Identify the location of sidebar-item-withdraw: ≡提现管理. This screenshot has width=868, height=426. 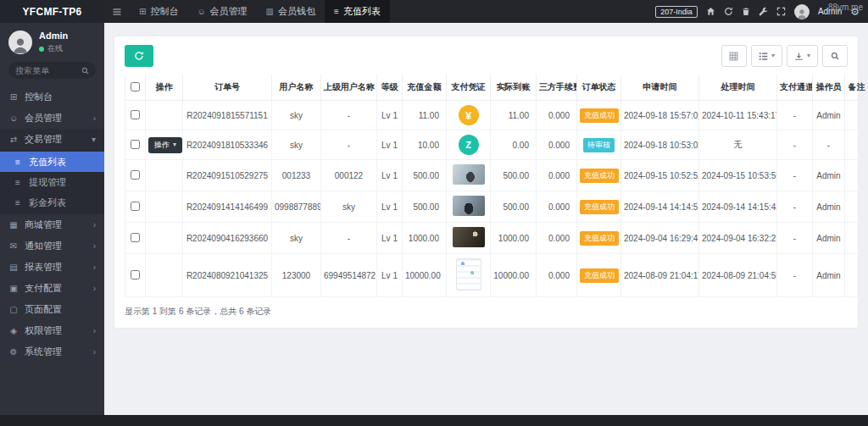
(53, 182).